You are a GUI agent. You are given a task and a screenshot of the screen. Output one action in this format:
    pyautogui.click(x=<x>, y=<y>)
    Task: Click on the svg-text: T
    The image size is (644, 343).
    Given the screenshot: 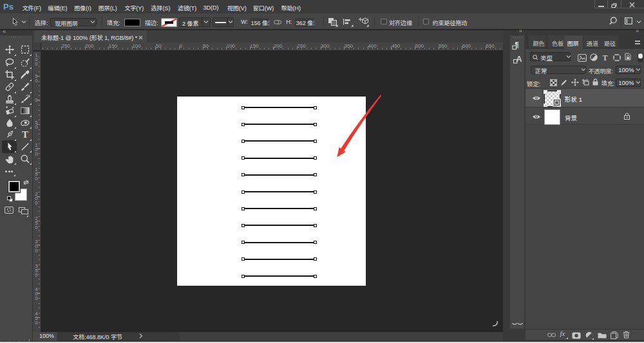 What is the action you would take?
    pyautogui.click(x=24, y=134)
    